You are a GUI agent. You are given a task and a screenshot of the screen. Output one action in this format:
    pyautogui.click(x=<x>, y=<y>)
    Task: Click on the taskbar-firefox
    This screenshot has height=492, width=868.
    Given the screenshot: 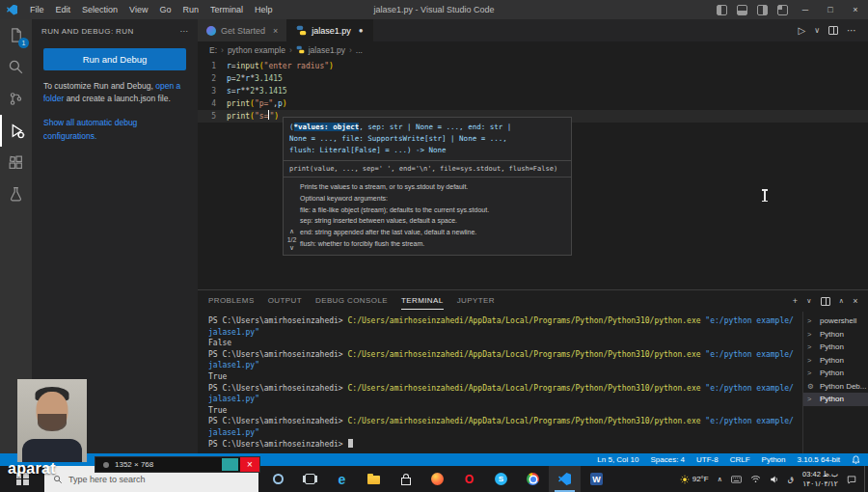 What is the action you would take?
    pyautogui.click(x=438, y=478)
    